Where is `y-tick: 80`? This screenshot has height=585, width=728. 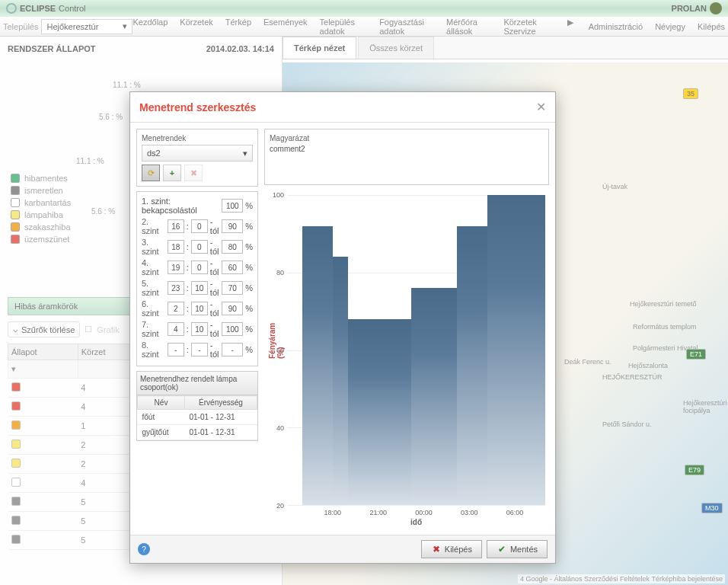 y-tick: 80 is located at coordinates (280, 273).